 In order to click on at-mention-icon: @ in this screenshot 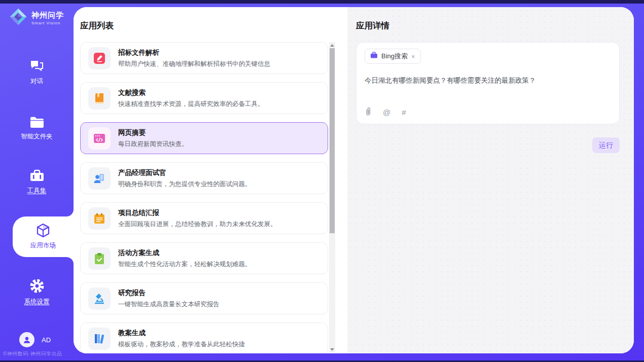, I will do `click(386, 113)`.